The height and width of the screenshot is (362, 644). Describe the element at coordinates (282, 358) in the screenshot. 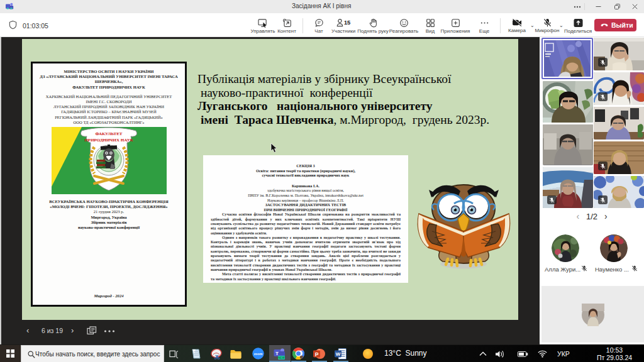

I see `svg-text: NEW` at that location.